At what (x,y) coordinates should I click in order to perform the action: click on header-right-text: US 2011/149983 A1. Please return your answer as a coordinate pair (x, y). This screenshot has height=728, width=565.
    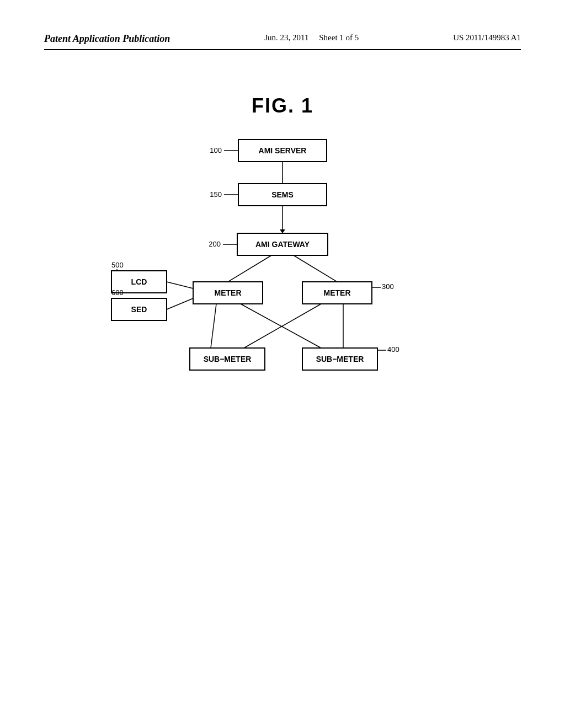
    Looking at the image, I should click on (487, 38).